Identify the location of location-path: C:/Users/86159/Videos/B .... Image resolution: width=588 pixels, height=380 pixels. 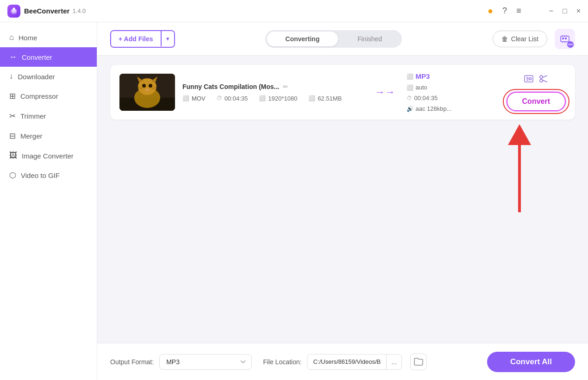
(354, 362).